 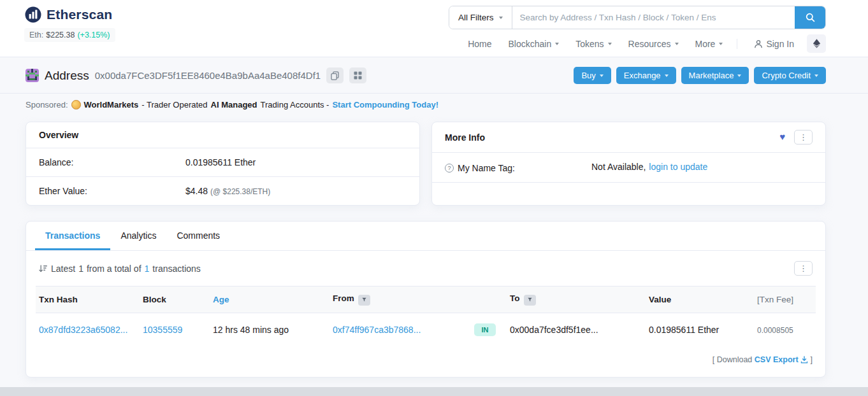 I want to click on col-value: Value, so click(x=697, y=300).